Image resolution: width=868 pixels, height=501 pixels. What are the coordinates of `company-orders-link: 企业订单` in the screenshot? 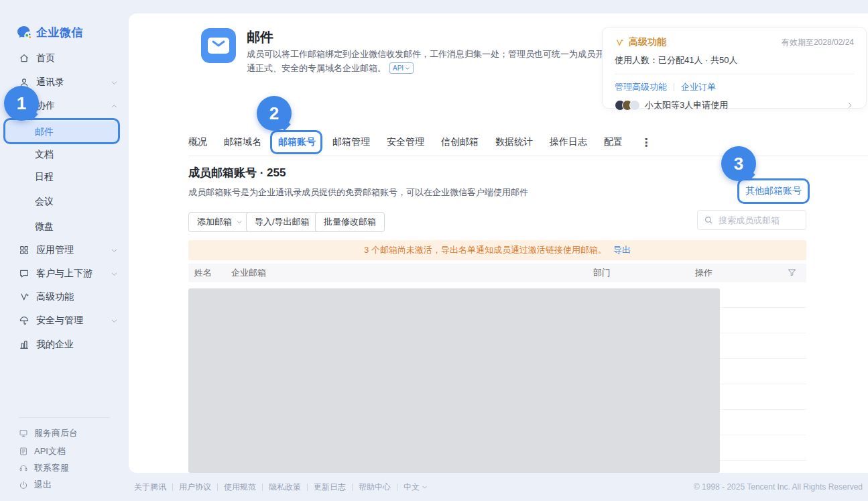 It's located at (698, 87).